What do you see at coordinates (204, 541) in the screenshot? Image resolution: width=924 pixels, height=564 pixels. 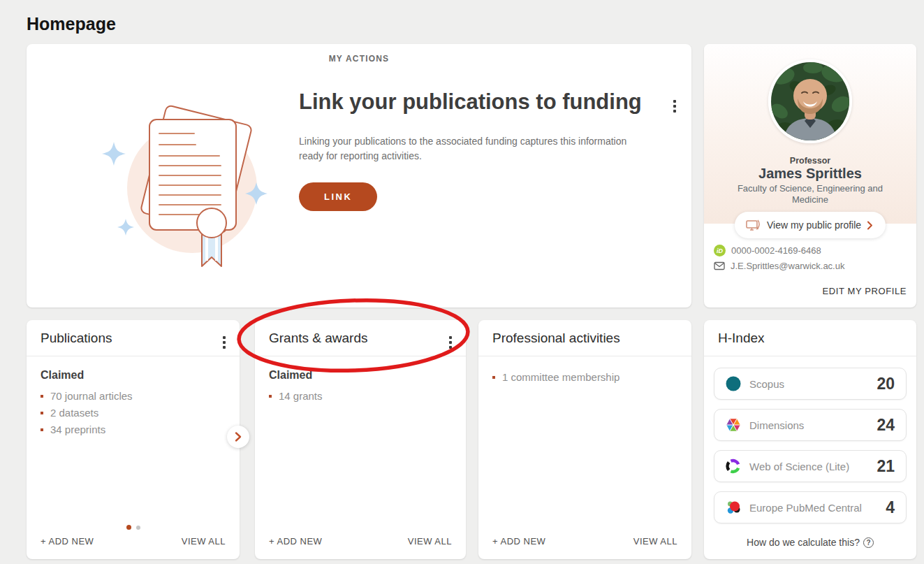 I see `publications-view-all-button: VIEW ALL` at bounding box center [204, 541].